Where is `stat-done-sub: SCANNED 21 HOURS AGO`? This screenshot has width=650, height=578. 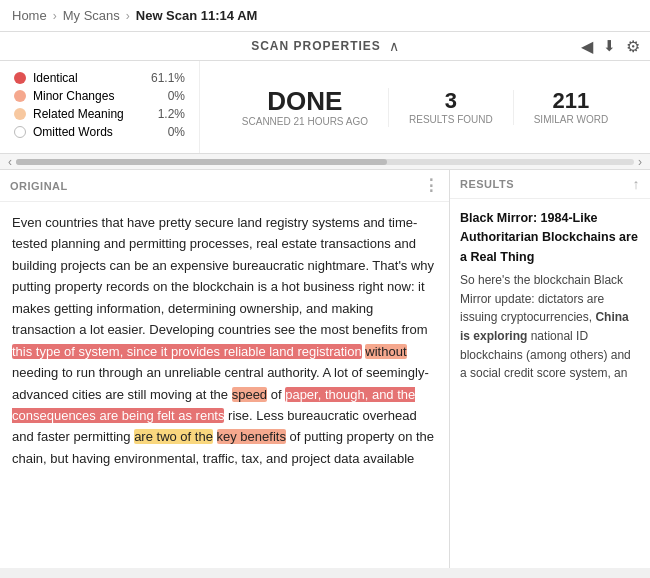
stat-done-sub: SCANNED 21 HOURS AGO is located at coordinates (305, 122).